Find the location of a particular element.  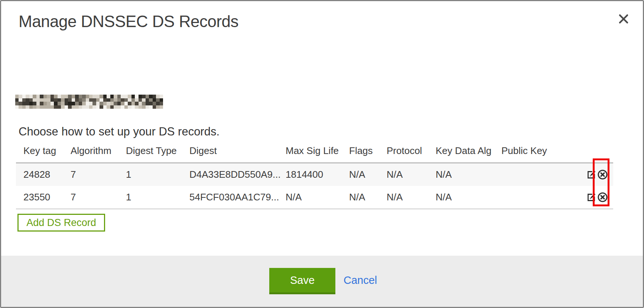

cell-max-sig-life: N/A is located at coordinates (317, 197).